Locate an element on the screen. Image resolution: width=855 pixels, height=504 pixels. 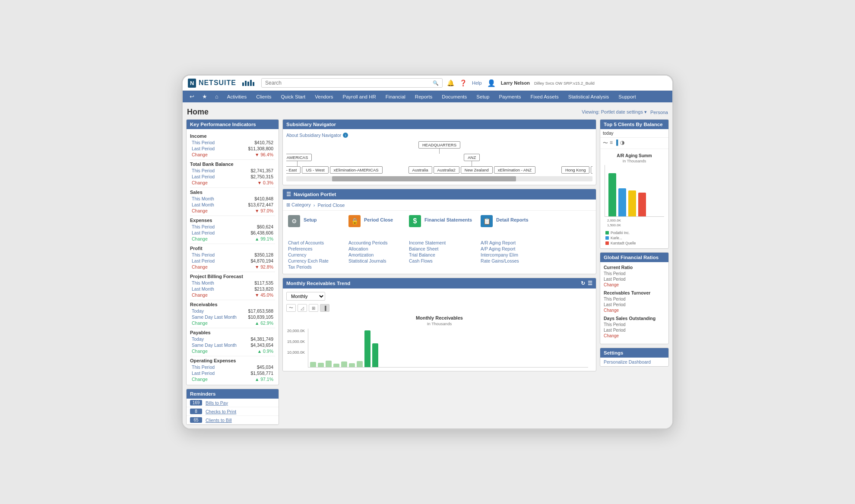
kpi-row: This Period $60,624 is located at coordinates (232, 227).